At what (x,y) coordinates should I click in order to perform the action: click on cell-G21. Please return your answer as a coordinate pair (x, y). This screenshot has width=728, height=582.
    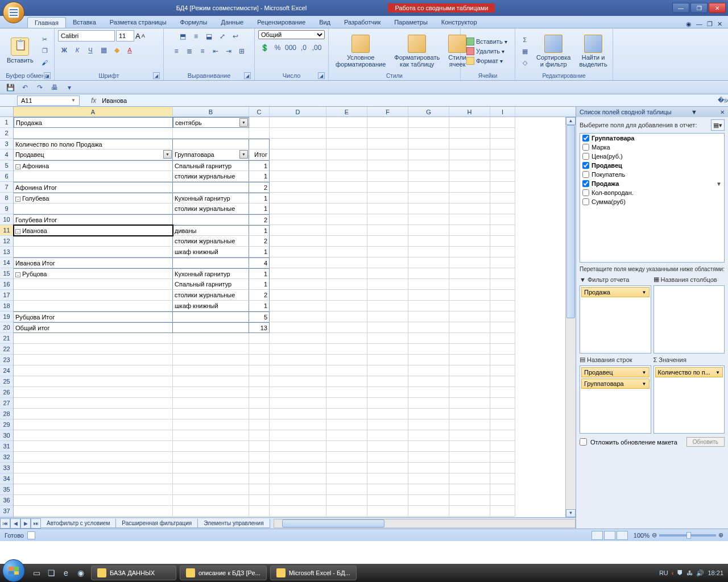
    Looking at the image, I should click on (429, 339).